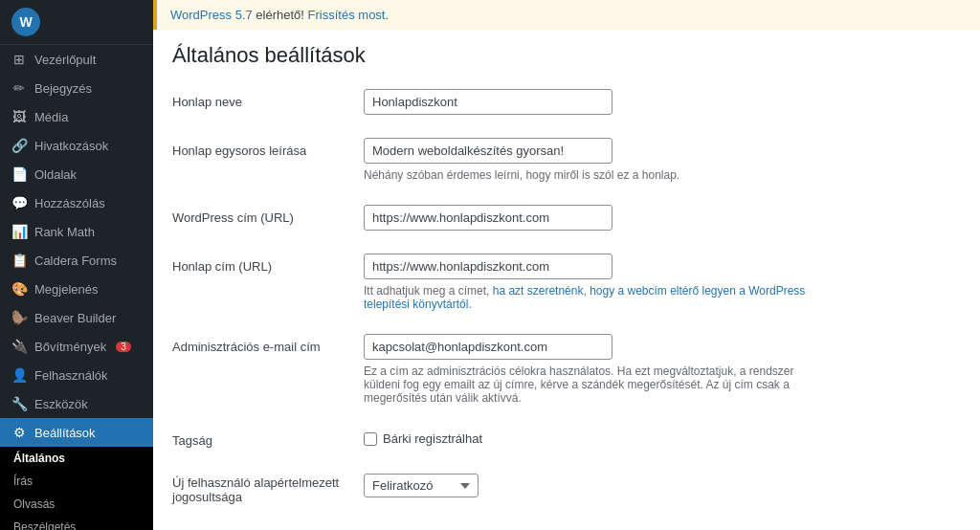 This screenshot has width=980, height=530. What do you see at coordinates (567, 282) in the screenshot?
I see `field-honlap-cim: Honlap cím (URL) Itt adhatjuk meg a címe…` at bounding box center [567, 282].